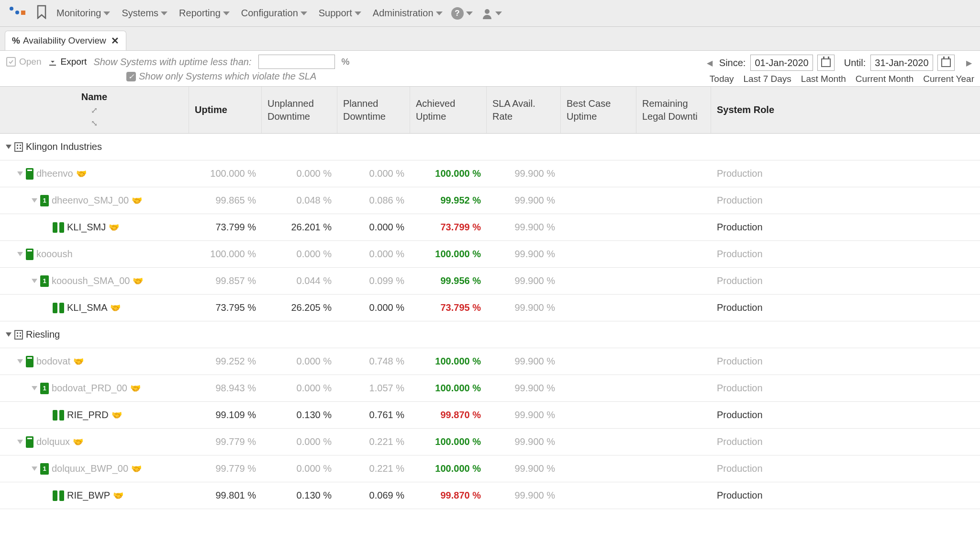 The width and height of the screenshot is (980, 546). What do you see at coordinates (902, 63) in the screenshot?
I see `until-date-input: 31-Jan-2020` at bounding box center [902, 63].